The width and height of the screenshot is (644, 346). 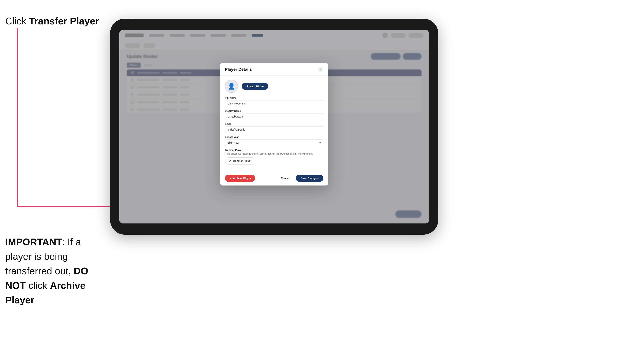 What do you see at coordinates (274, 130) in the screenshot?
I see `email-input` at bounding box center [274, 130].